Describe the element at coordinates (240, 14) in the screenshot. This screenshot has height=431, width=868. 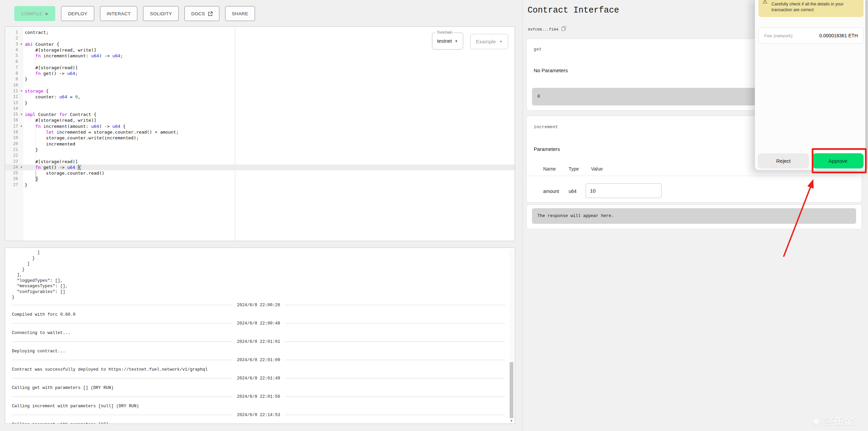
I see `share-button-label: SHARE` at that location.